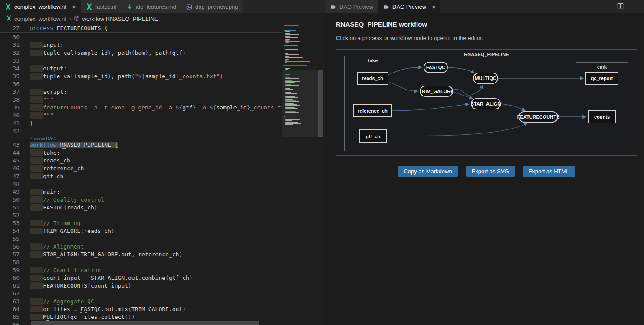 This screenshot has height=325, width=644. I want to click on split-editor-icon, so click(621, 7).